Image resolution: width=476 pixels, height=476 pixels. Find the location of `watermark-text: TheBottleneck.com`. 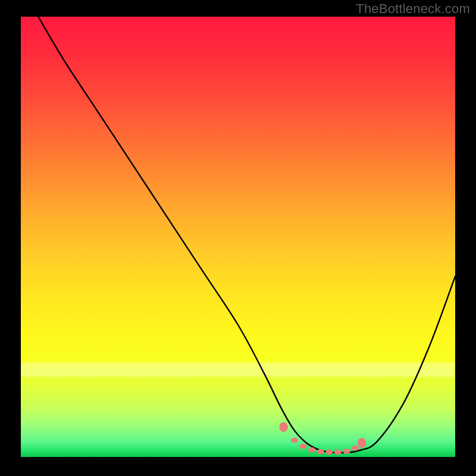

watermark-text: TheBottleneck.com is located at coordinates (413, 9).